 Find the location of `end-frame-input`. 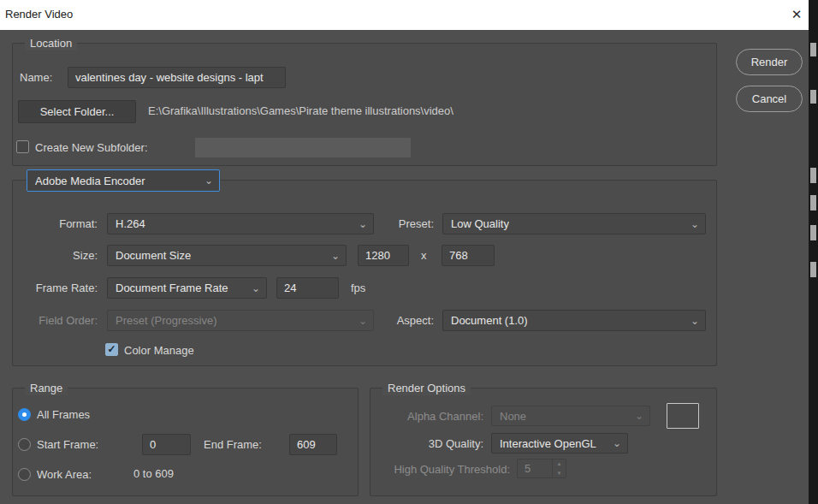

end-frame-input is located at coordinates (313, 445).